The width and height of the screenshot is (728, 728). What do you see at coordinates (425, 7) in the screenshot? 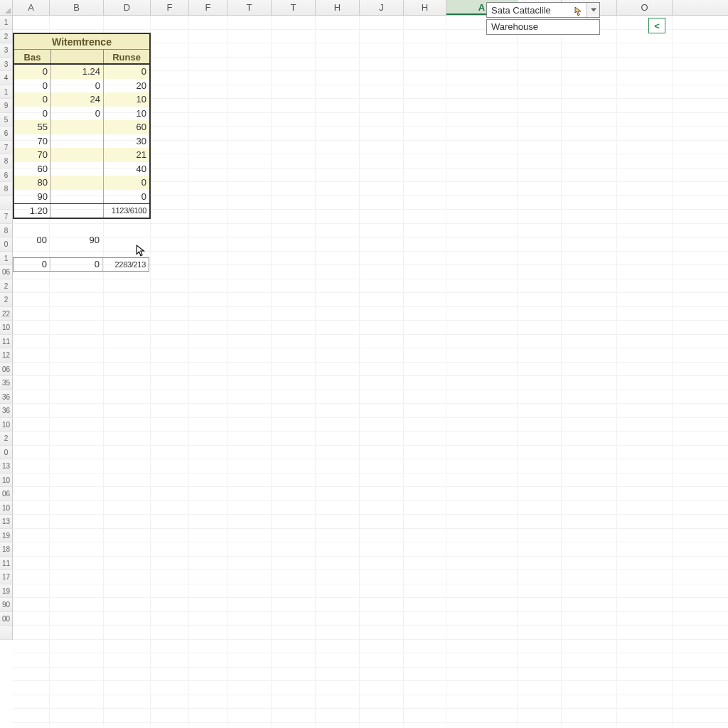
I see `col-header-H2: H` at bounding box center [425, 7].